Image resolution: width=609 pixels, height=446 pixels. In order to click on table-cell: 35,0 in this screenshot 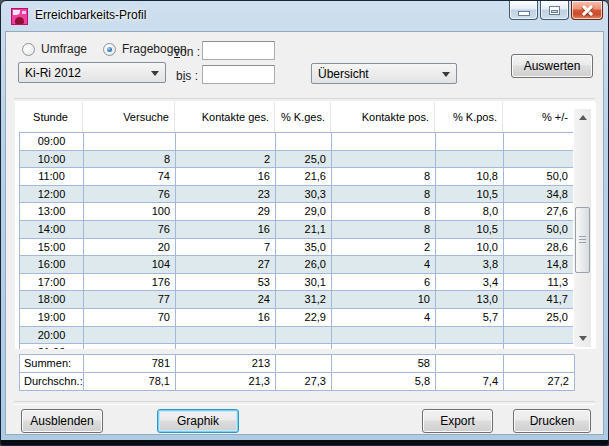, I will do `click(304, 248)`.